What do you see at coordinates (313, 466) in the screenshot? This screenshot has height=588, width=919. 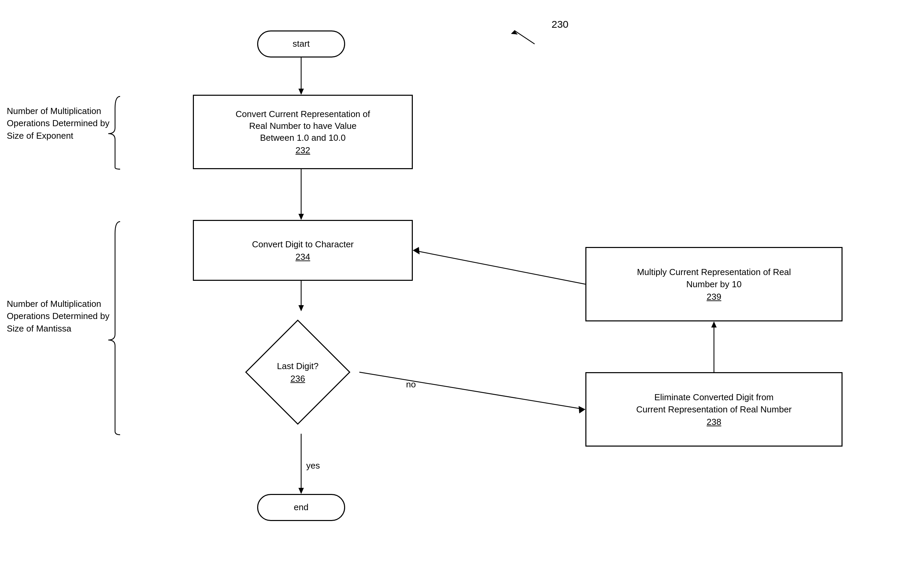 I see `svg-text: yes` at bounding box center [313, 466].